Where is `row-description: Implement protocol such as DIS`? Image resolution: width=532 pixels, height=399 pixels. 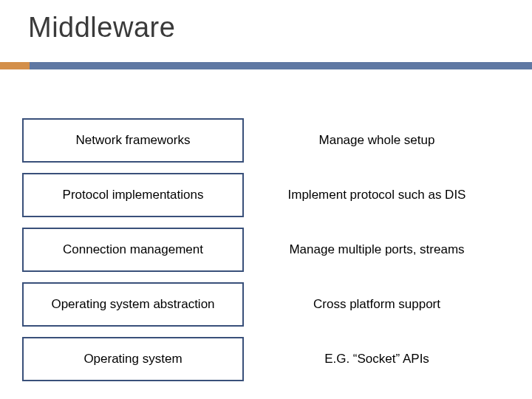 row-description: Implement protocol such as DIS is located at coordinates (377, 195).